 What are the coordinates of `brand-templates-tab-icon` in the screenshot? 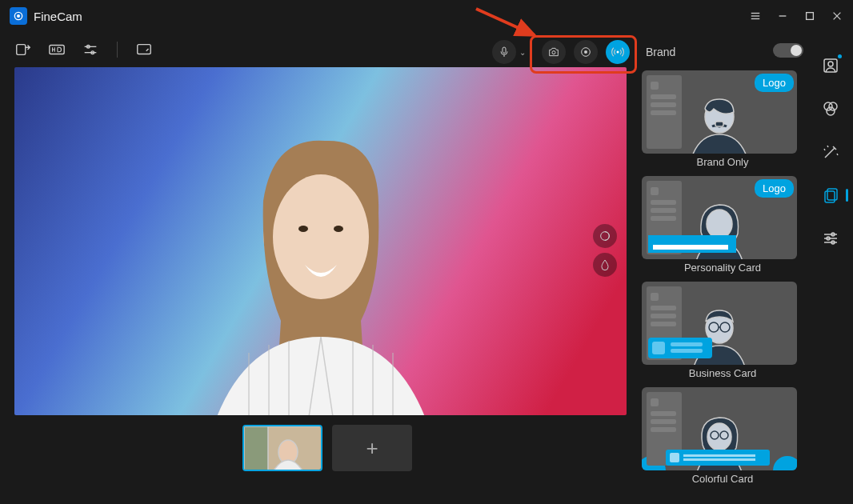 It's located at (831, 195).